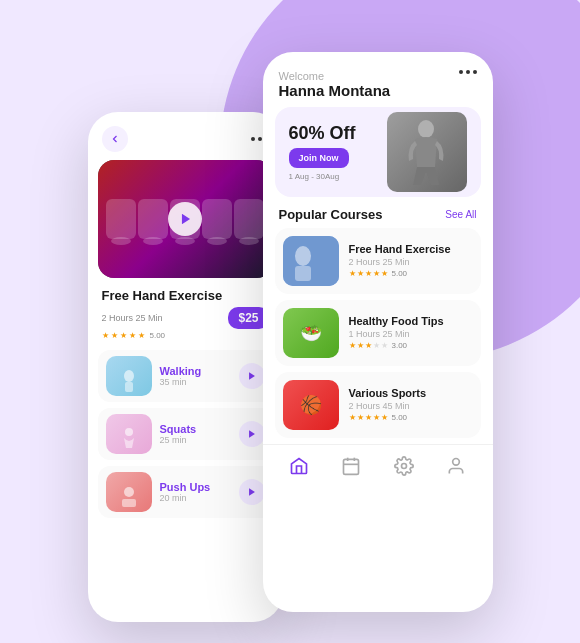 The height and width of the screenshot is (643, 580). Describe the element at coordinates (456, 466) in the screenshot. I see `nav-profile` at that location.